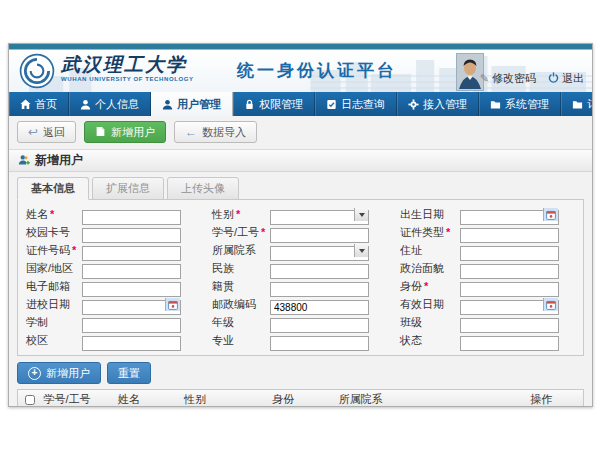 The width and height of the screenshot is (600, 450). I want to click on nav-item-1: 个人信息, so click(110, 104).